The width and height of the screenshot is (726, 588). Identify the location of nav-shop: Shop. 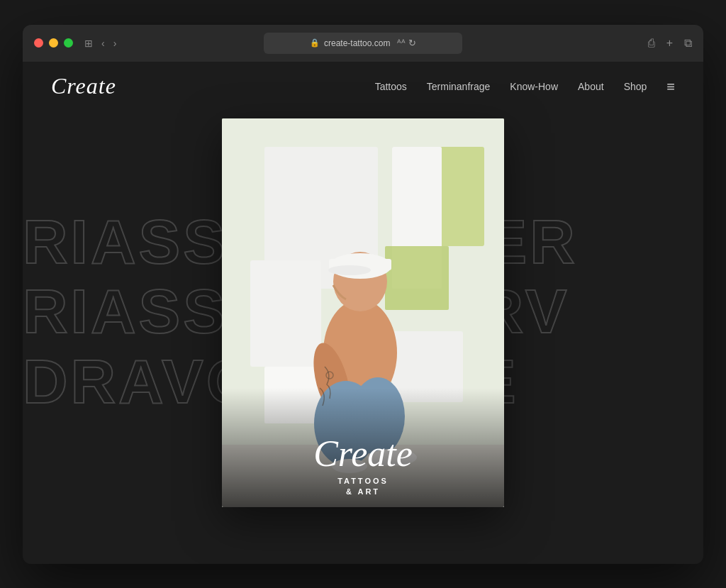
(635, 87).